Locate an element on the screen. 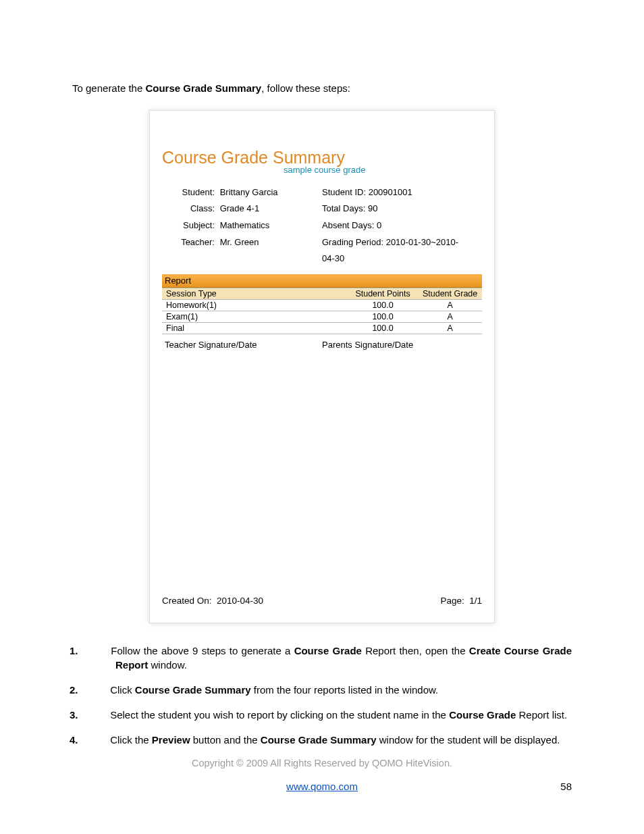  val-gradingperiod: Grading Period: 2010-01-30~2010-04-30 is located at coordinates (396, 251).